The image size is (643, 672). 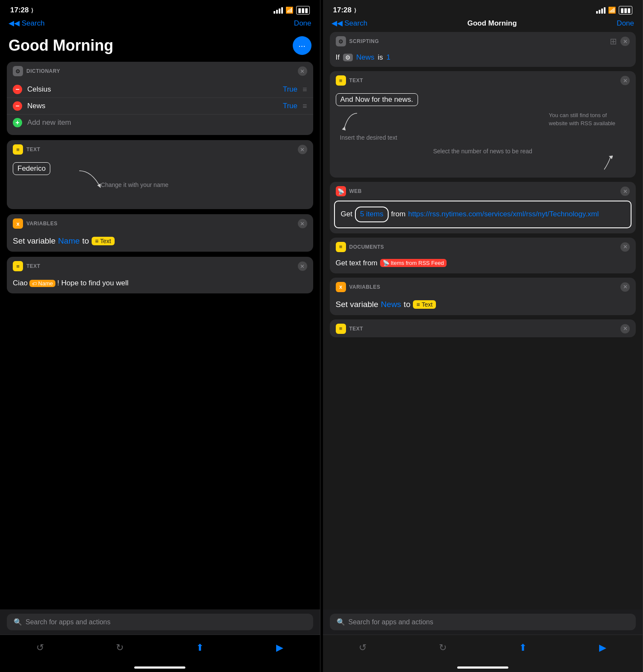 I want to click on if-value: 1, so click(x=389, y=57).